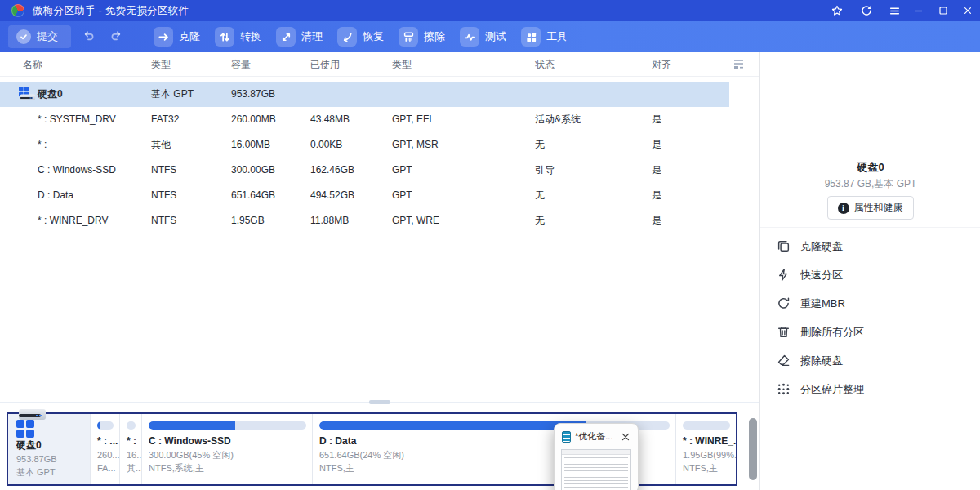  I want to click on table-row-disk0: 硬盘0 基本 GPT 953.87GB, so click(364, 95).